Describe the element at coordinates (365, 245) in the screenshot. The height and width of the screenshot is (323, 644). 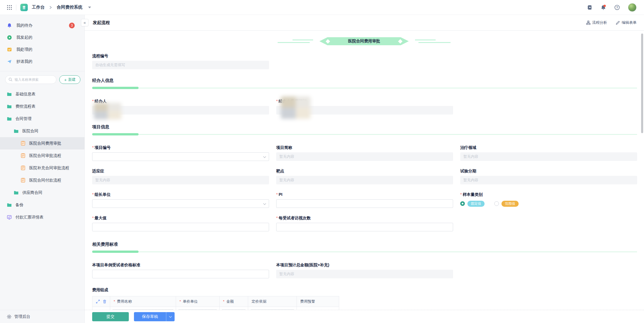
I see `section-title-fee: 相关费用标准` at that location.